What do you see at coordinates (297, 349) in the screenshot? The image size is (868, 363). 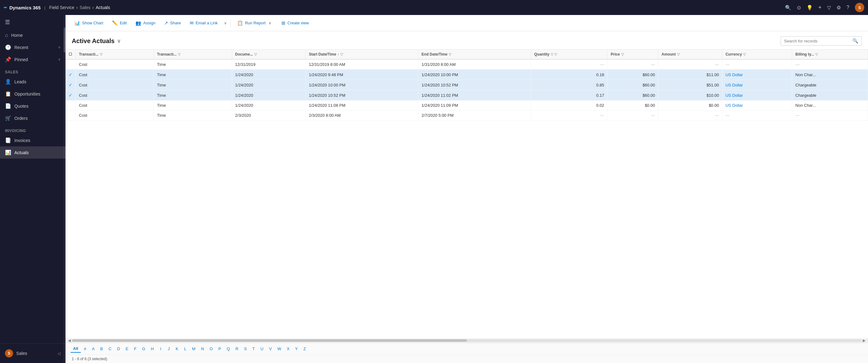 I see `alpha-btn-y: Y` at bounding box center [297, 349].